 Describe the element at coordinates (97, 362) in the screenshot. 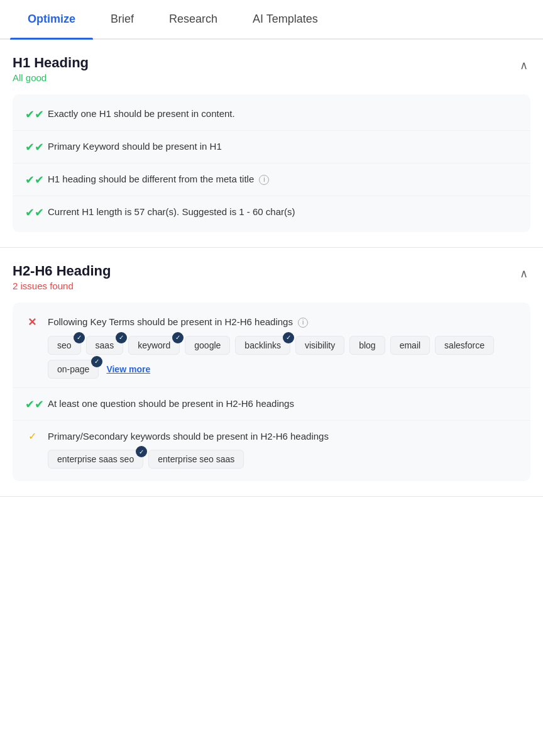

I see `tag-check-on-page: ✓` at that location.